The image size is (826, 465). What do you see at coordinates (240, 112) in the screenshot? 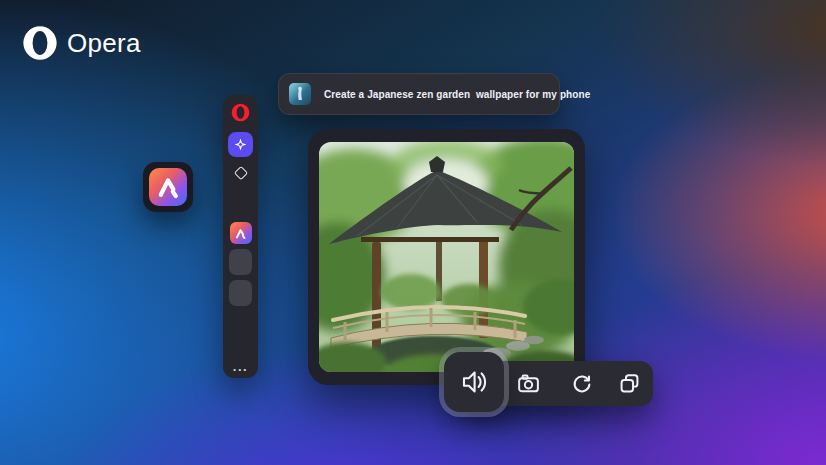
I see `opera-o-red-icon` at bounding box center [240, 112].